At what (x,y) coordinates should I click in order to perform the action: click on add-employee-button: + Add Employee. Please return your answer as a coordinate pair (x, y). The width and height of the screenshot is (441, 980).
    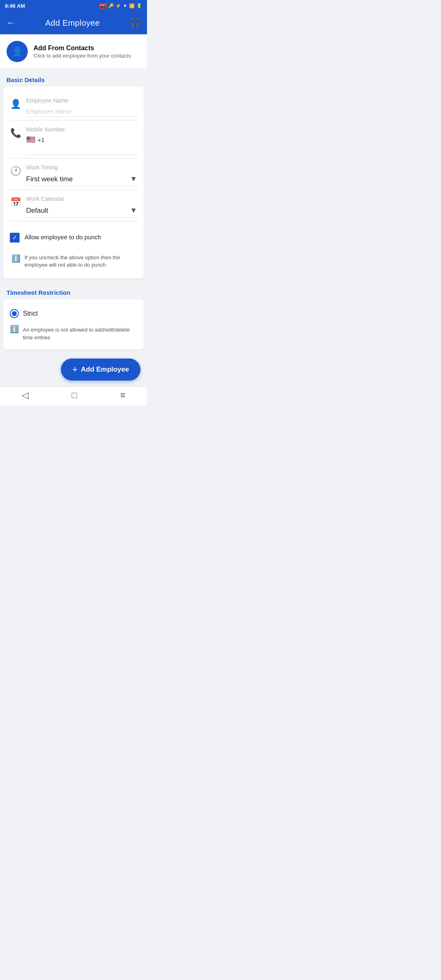
    Looking at the image, I should click on (100, 370).